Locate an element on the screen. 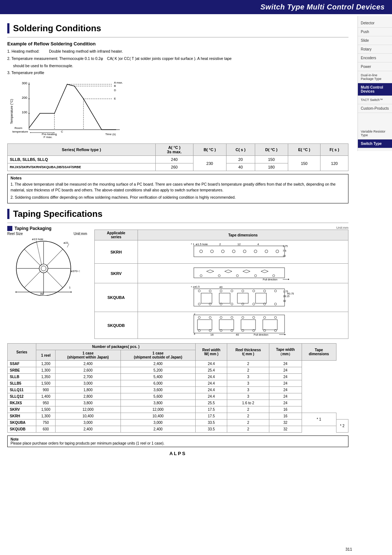 Image resolution: width=392 pixels, height=555 pixels. sidebar-item-slide: Slide is located at coordinates (375, 41).